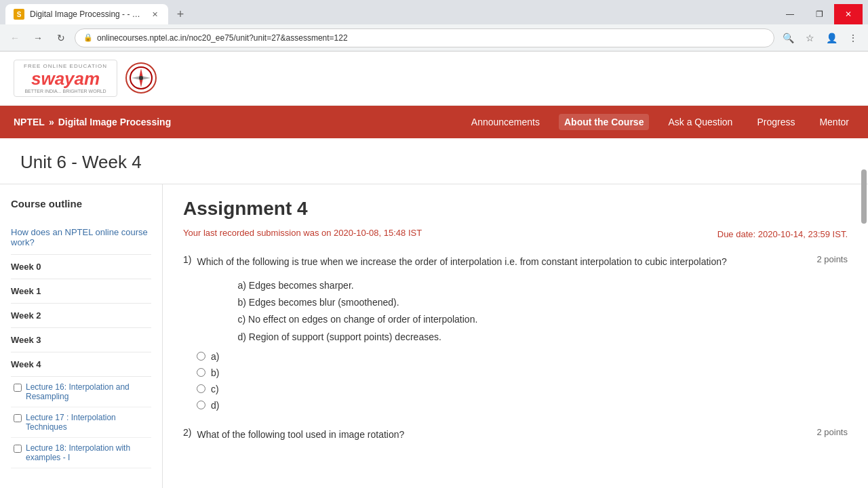 The image size is (868, 488). Describe the element at coordinates (29, 122) in the screenshot. I see `breadcrumb-nptel: NPTEL` at that location.